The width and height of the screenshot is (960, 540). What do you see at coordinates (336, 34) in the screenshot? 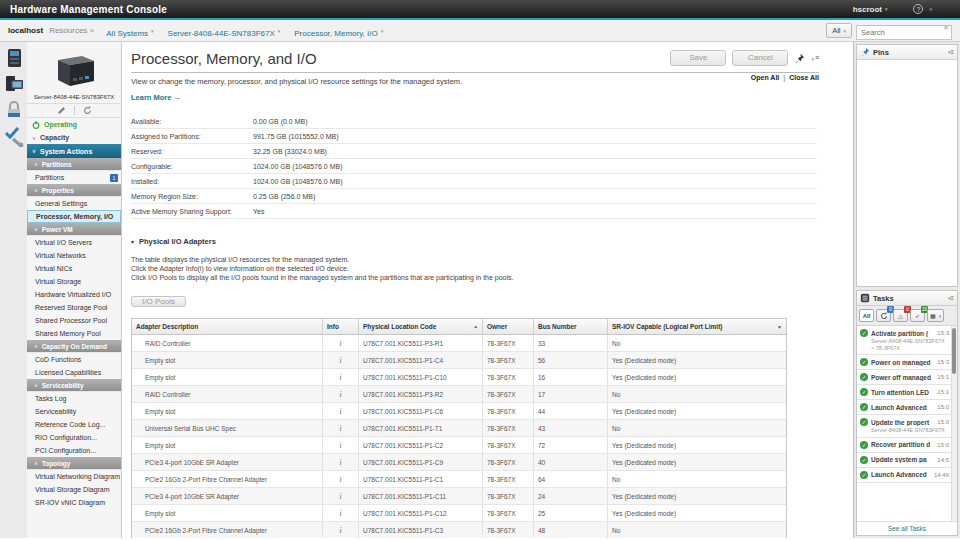
I see `breadcrumb-link-processor-memory-i-o: Processor, Memory, I/O` at bounding box center [336, 34].